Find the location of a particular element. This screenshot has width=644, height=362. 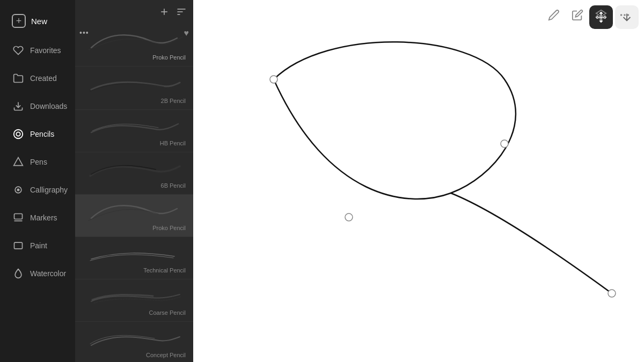

brush-item-proko-top: ••• ♥ Proko Pencil is located at coordinates (134, 45).